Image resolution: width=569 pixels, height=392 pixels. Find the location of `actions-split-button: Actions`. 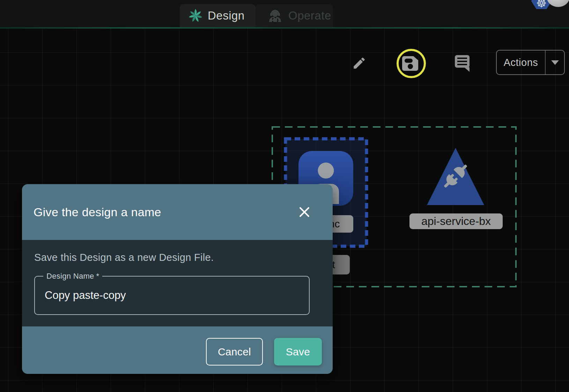

actions-split-button: Actions is located at coordinates (531, 62).